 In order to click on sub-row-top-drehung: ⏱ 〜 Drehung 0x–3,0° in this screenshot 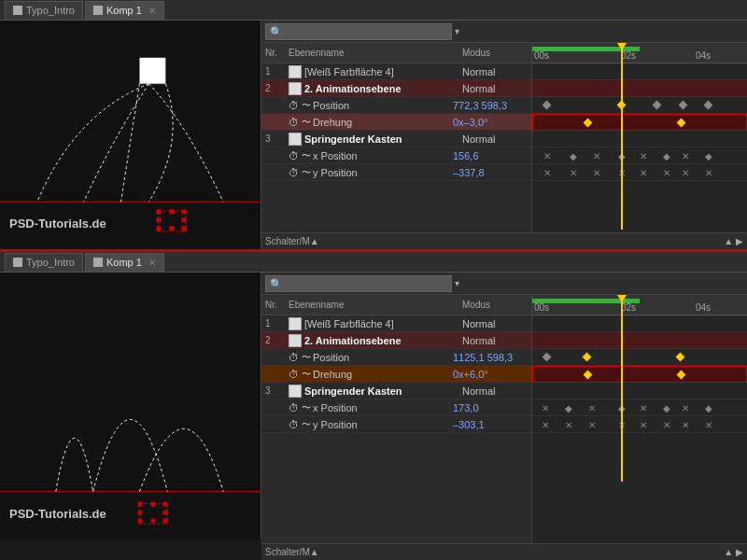, I will do `click(396, 122)`.